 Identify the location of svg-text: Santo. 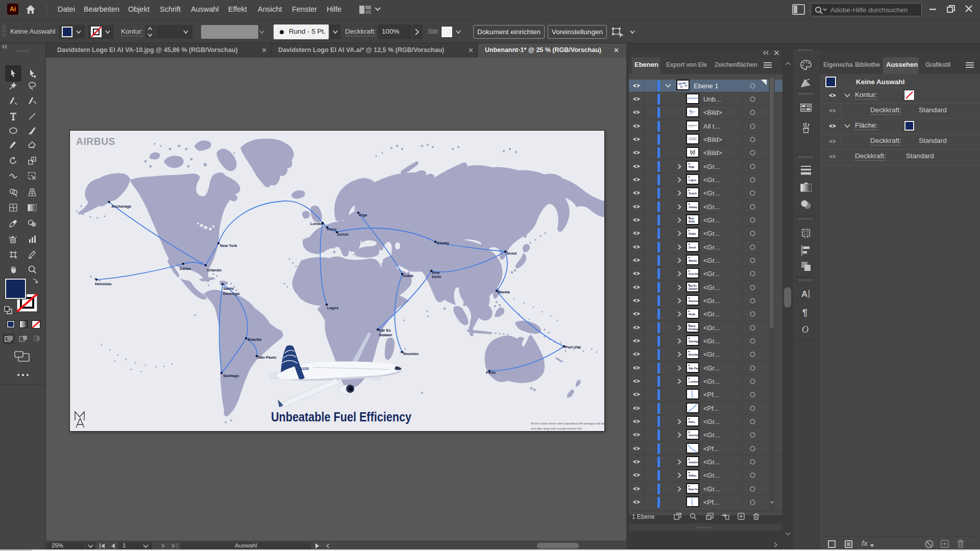
(229, 289).